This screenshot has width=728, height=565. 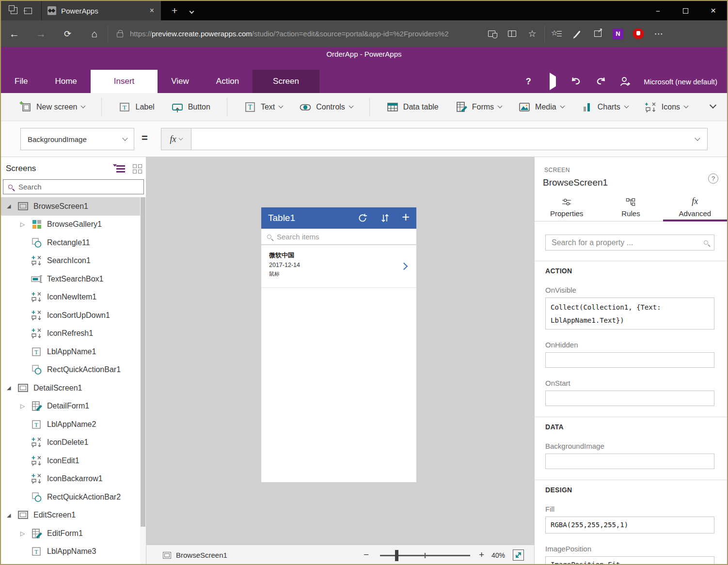 I want to click on ribbon-charts-button: Charts, so click(x=604, y=107).